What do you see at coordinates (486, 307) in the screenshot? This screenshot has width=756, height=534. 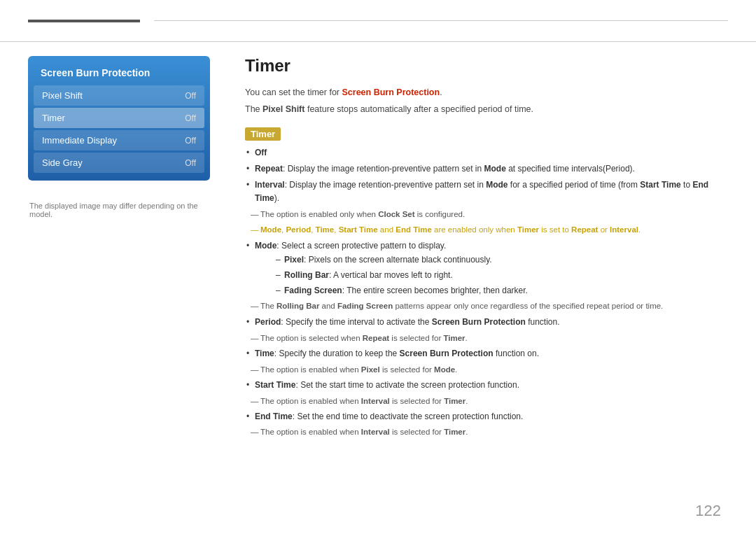 I see `note-rolling-fading: The Rolling Bar and Fading Screen patter…` at bounding box center [486, 307].